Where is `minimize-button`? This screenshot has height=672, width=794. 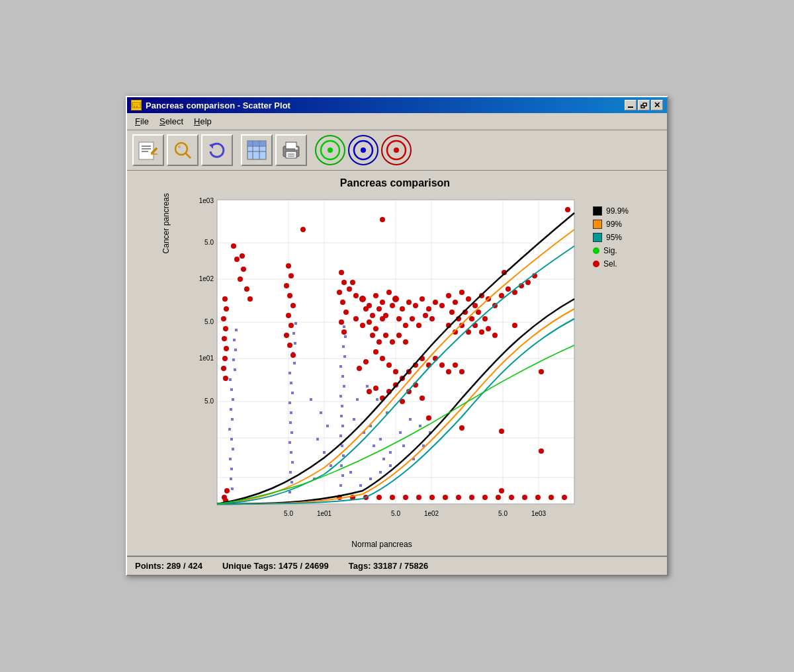
minimize-button is located at coordinates (631, 105).